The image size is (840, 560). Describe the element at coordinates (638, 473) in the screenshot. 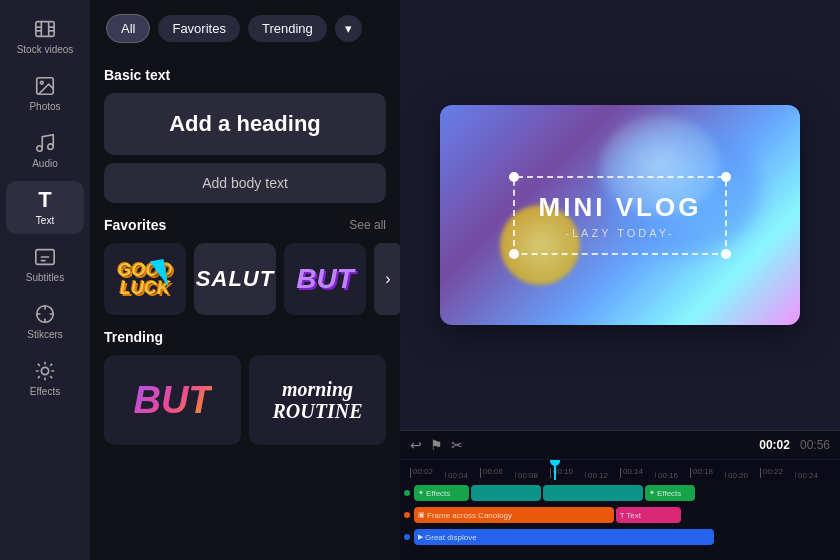

I see `tick-0014: 00:14` at that location.